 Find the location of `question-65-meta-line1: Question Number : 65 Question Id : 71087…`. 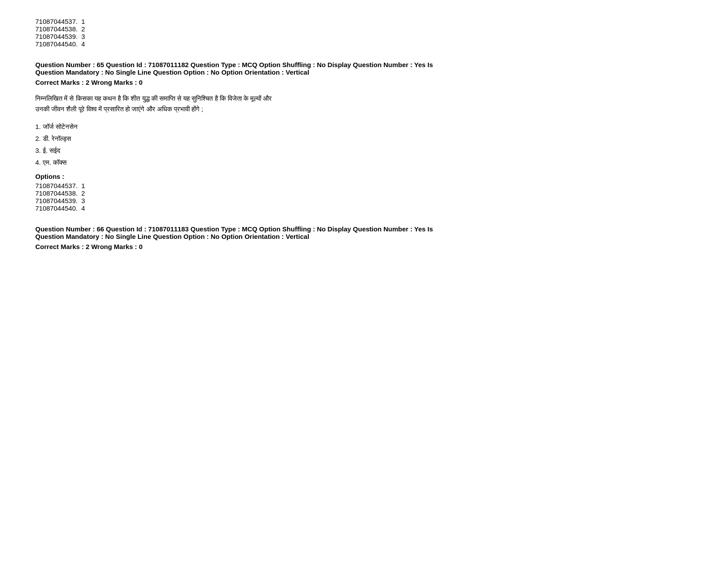

question-65-meta-line1: Question Number : 65 Question Id : 71087… is located at coordinates (364, 64).